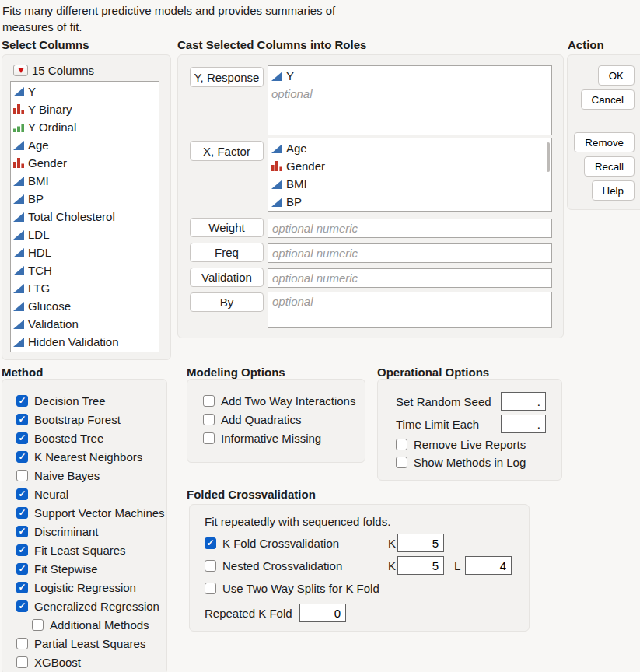 The image size is (640, 672). What do you see at coordinates (460, 462) in the screenshot?
I see `operational-option: Show Methods in Log` at bounding box center [460, 462].